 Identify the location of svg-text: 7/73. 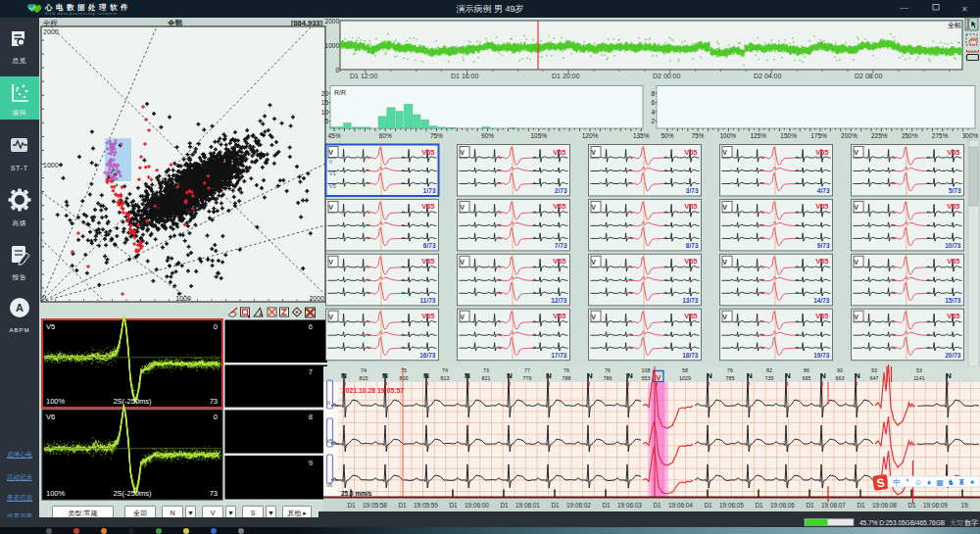
(561, 245).